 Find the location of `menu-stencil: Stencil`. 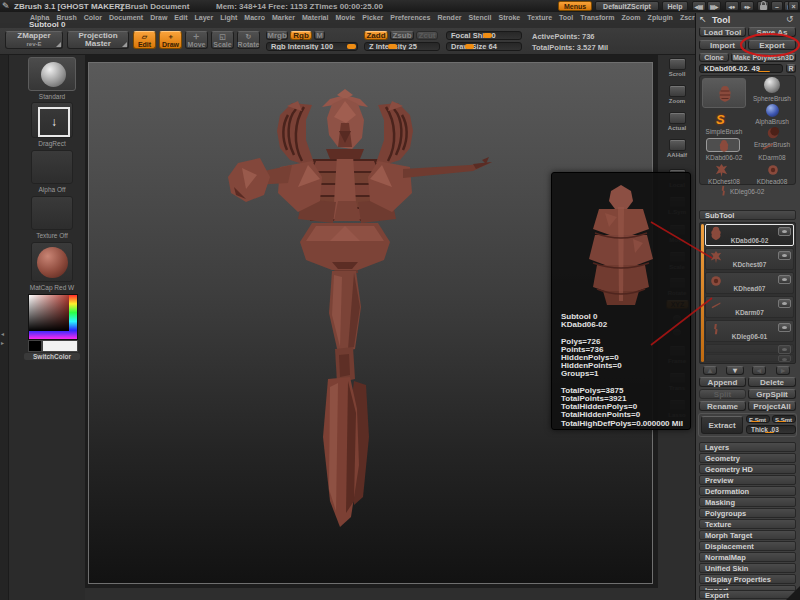

menu-stencil: Stencil is located at coordinates (480, 18).